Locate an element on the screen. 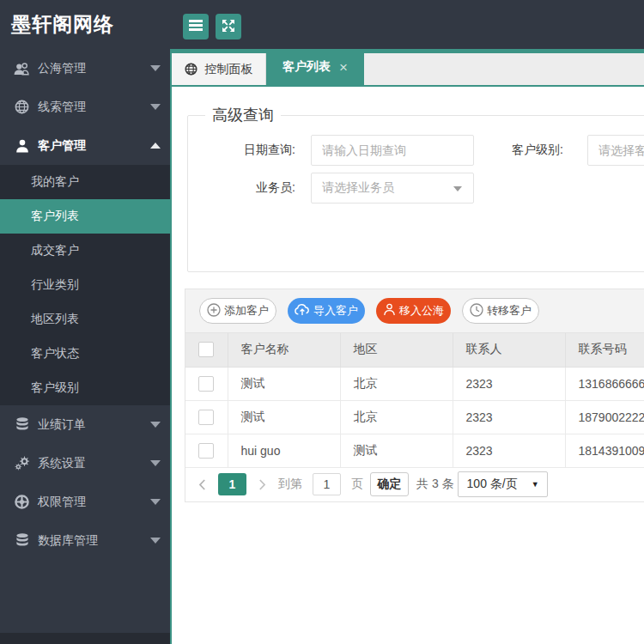 The height and width of the screenshot is (644, 644). import-customer-button: 导入客户 is located at coordinates (326, 311).